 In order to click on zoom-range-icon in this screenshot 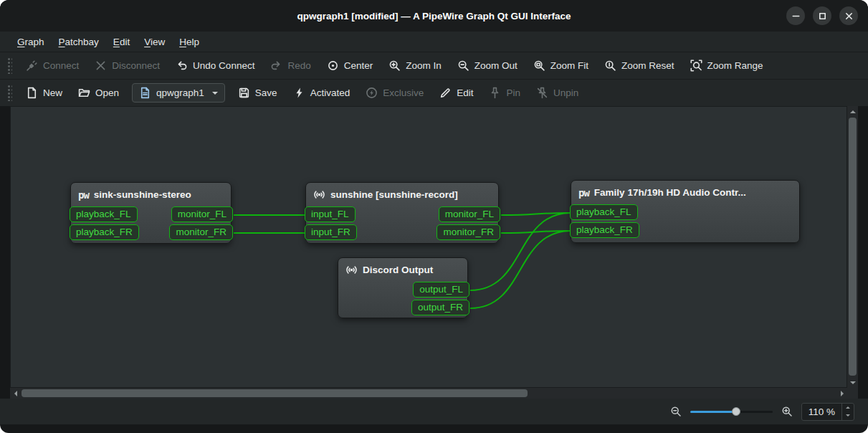, I will do `click(697, 66)`.